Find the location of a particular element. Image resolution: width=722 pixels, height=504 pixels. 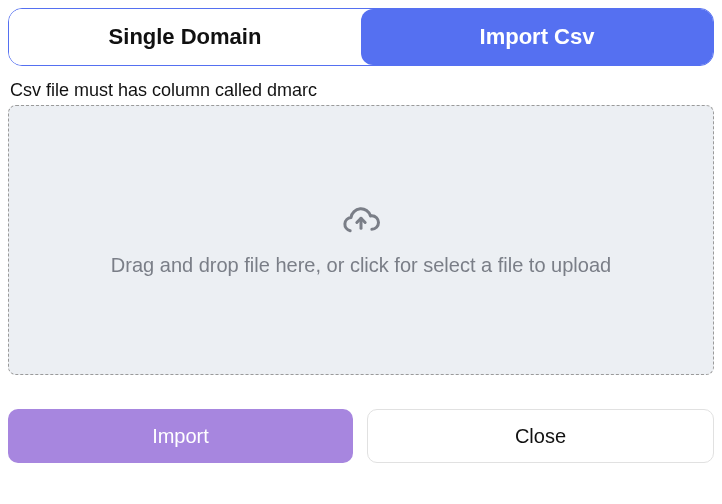

button-row: Import Close is located at coordinates (361, 436).